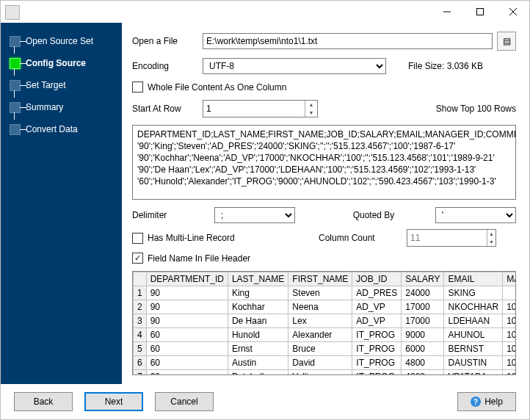  Describe the element at coordinates (325, 294) in the screenshot. I see `table-row: 190KingStevenAD_PRES24000SKING` at that location.